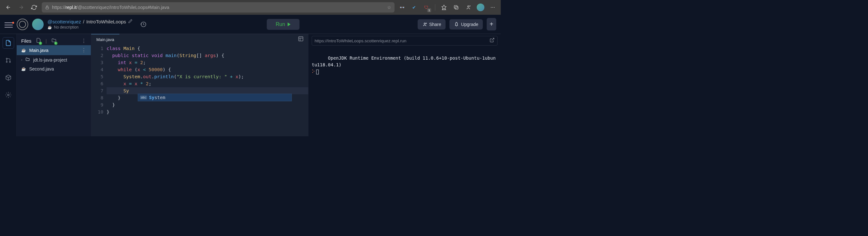 The width and height of the screenshot is (868, 236). Describe the element at coordinates (144, 24) in the screenshot. I see `history-button` at that location.